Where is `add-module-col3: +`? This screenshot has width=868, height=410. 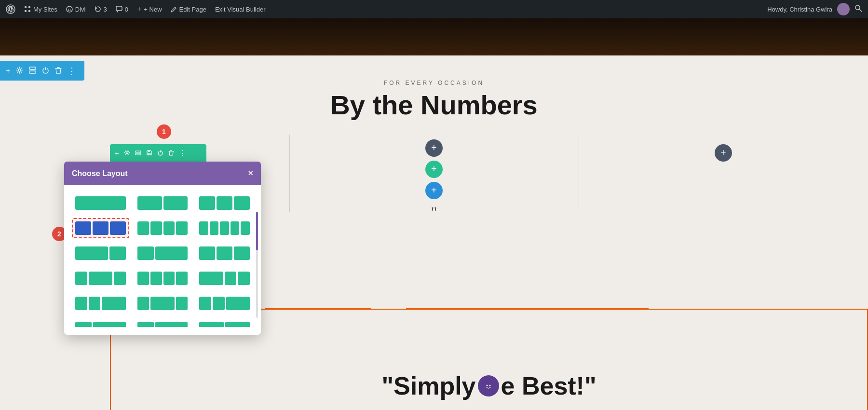
add-module-col3: + is located at coordinates (723, 153).